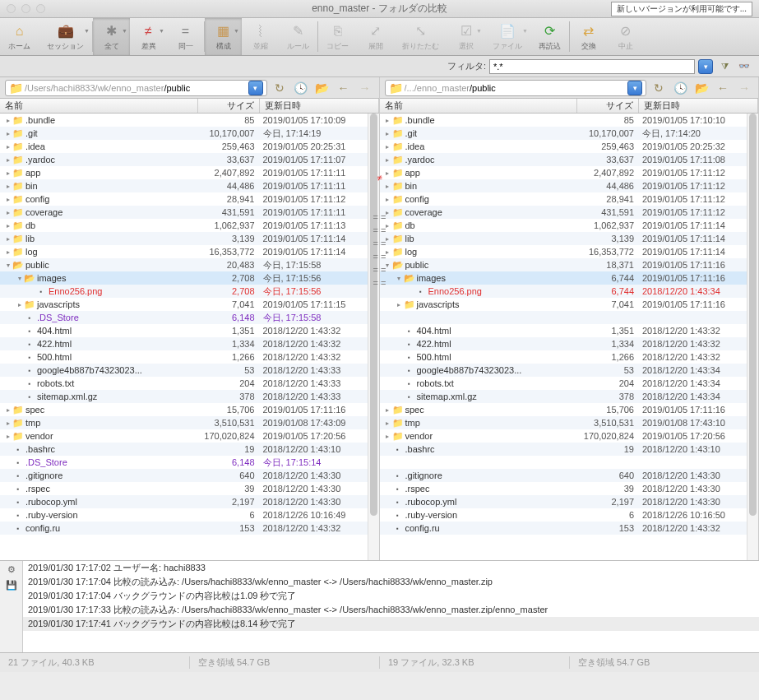 The image size is (759, 700). What do you see at coordinates (189, 502) in the screenshot?
I see `file-row: ▪.rubocop.yml2,1972018/12/20 1:43:30` at bounding box center [189, 502].